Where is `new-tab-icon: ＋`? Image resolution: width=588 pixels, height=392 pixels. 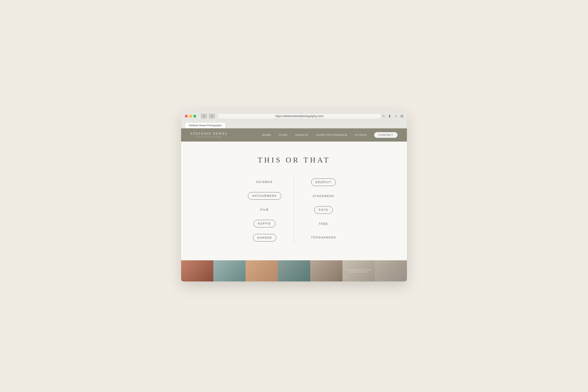 new-tab-icon: ＋ is located at coordinates (396, 116).